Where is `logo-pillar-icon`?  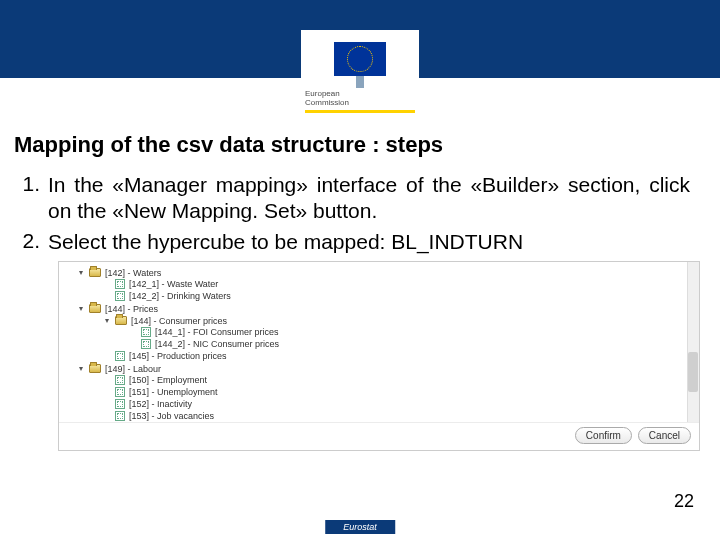
logo-pillar-icon is located at coordinates (360, 81).